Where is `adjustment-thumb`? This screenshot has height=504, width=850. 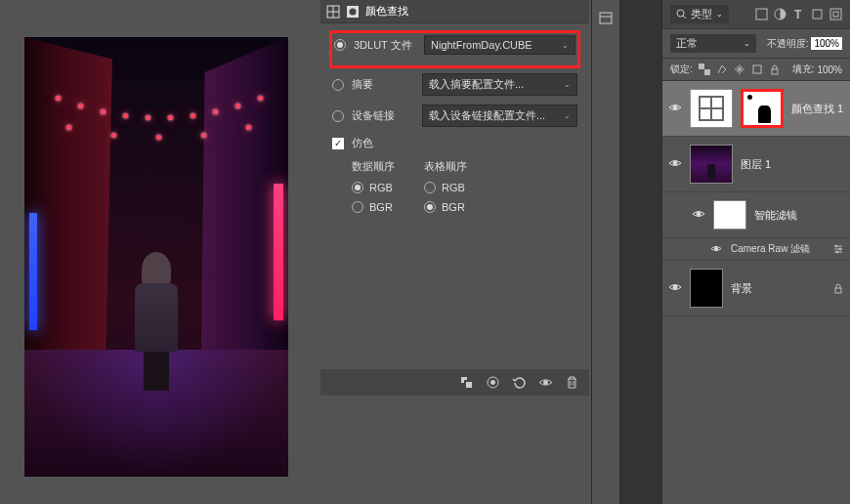 adjustment-thumb is located at coordinates (711, 108).